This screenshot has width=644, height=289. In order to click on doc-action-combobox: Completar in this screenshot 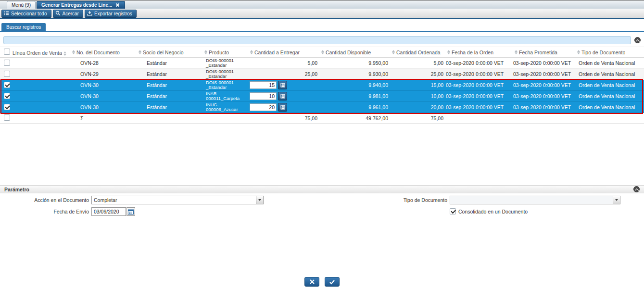, I will do `click(177, 200)`.